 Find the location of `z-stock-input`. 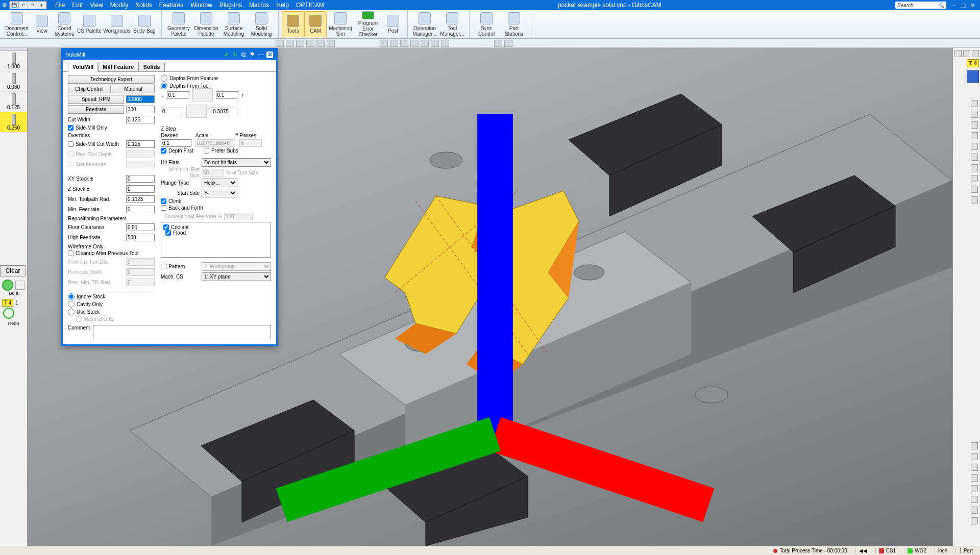

z-stock-input is located at coordinates (140, 189).